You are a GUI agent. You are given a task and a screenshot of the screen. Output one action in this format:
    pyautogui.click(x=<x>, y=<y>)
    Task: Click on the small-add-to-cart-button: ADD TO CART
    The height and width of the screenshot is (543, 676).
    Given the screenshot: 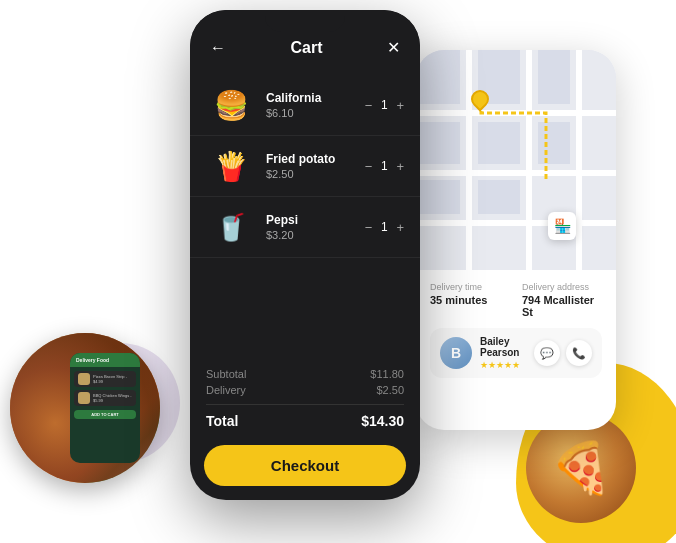 What is the action you would take?
    pyautogui.click(x=105, y=414)
    